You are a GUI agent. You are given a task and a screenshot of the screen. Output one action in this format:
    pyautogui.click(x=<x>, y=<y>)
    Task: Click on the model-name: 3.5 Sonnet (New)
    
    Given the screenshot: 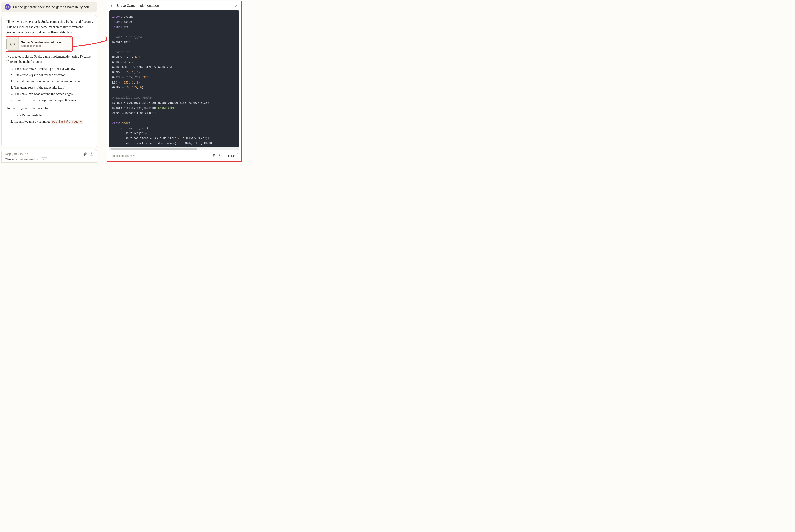 What is the action you would take?
    pyautogui.click(x=25, y=159)
    